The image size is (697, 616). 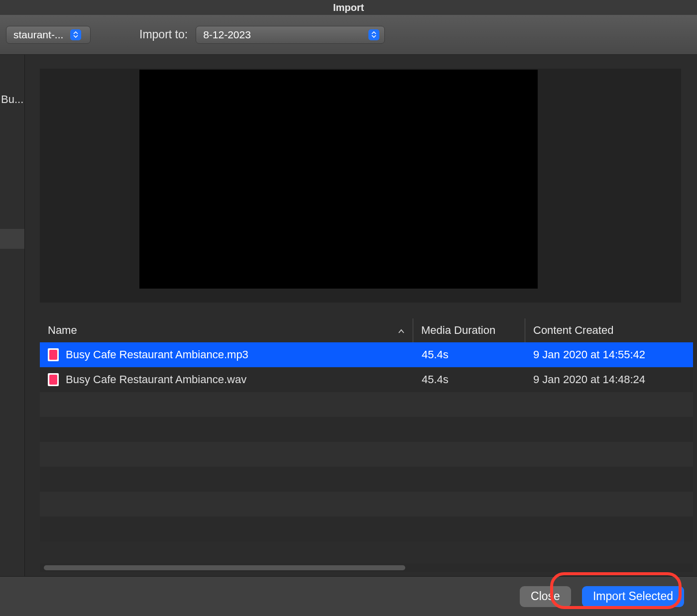 What do you see at coordinates (366, 568) in the screenshot?
I see `horizontal-scrollbar` at bounding box center [366, 568].